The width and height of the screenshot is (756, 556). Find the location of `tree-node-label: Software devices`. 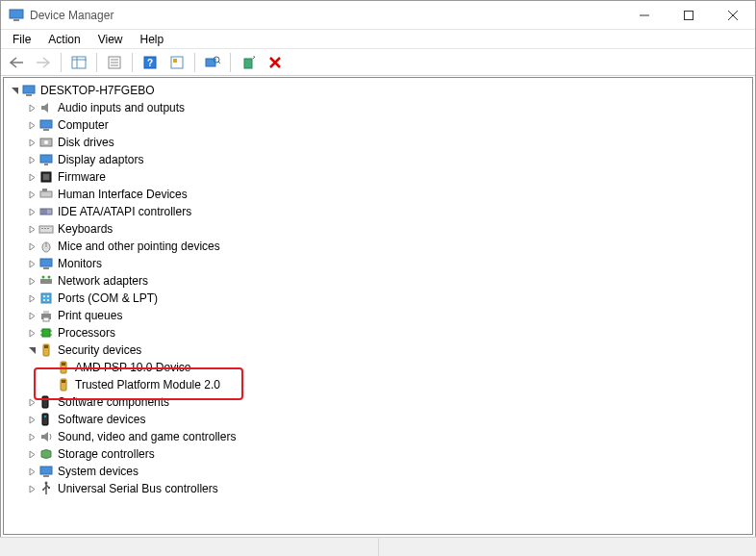

tree-node-label: Software devices is located at coordinates (102, 419).